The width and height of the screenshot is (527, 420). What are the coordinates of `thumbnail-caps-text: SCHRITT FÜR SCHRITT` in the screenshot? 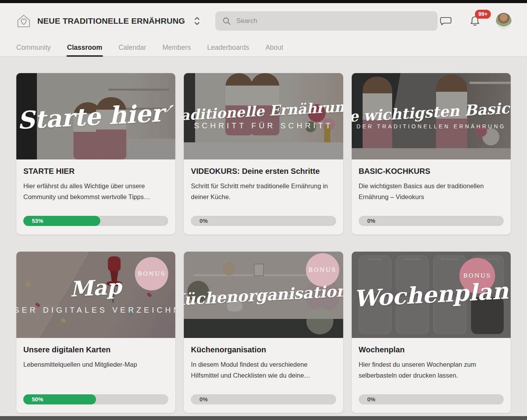 It's located at (264, 126).